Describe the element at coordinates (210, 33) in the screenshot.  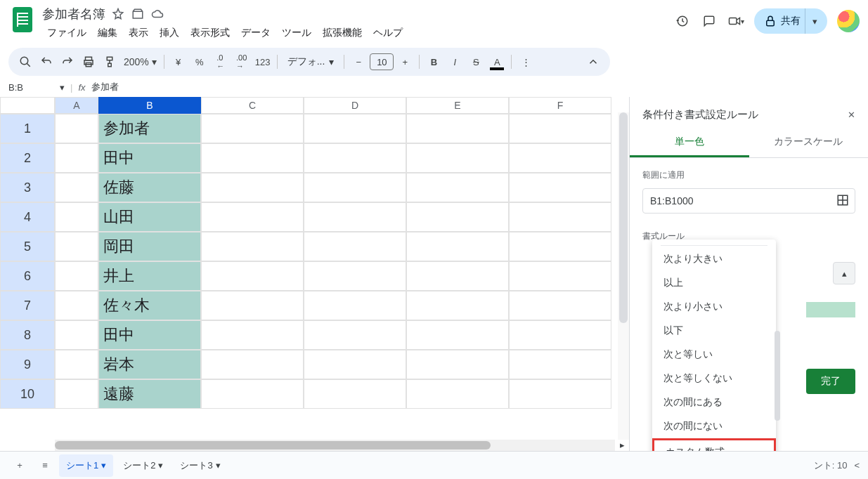
I see `menu-format: 表示形式` at that location.